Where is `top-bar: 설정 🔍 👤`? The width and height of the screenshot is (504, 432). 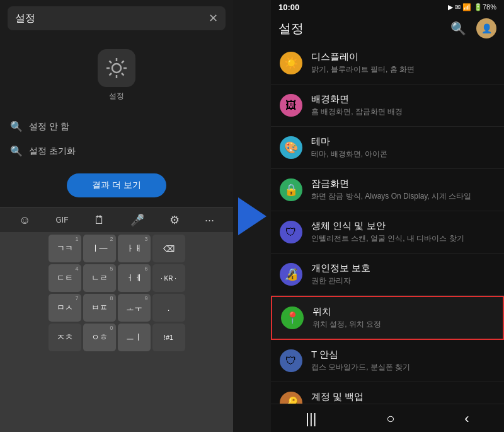
top-bar: 설정 🔍 👤 is located at coordinates (387, 28).